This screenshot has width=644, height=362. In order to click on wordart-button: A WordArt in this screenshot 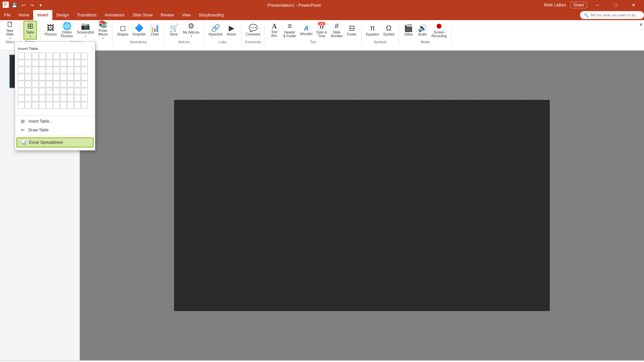, I will do `click(307, 30)`.